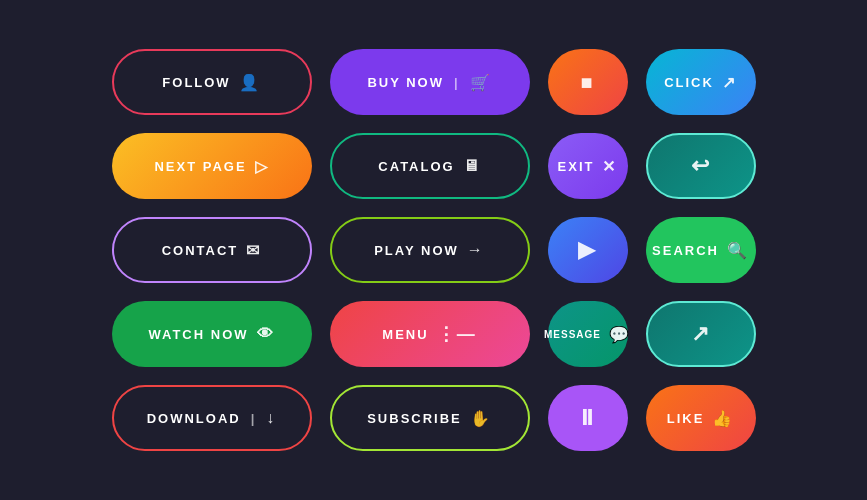  Describe the element at coordinates (430, 334) in the screenshot. I see `menu-button: MENU ⋮—` at that location.